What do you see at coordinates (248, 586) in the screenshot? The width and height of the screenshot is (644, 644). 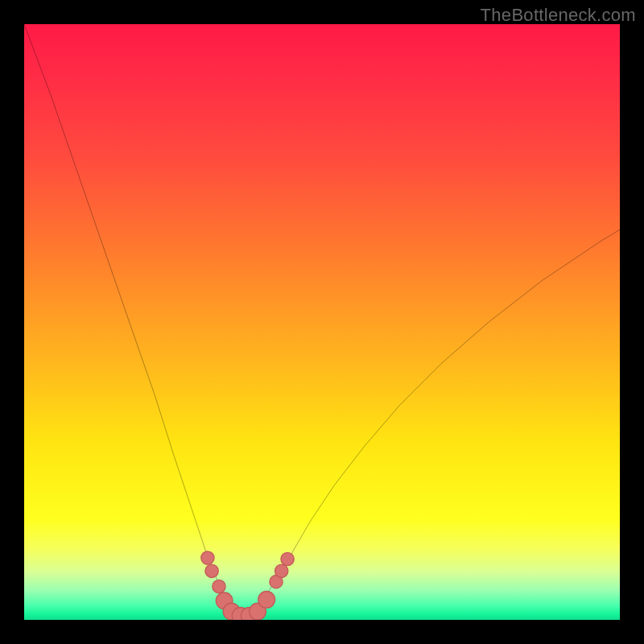 I see `curve-markers` at bounding box center [248, 586].